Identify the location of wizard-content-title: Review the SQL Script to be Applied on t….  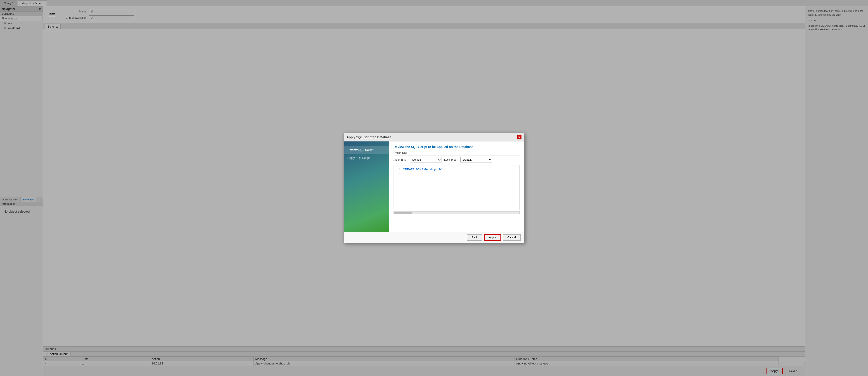
(457, 147).